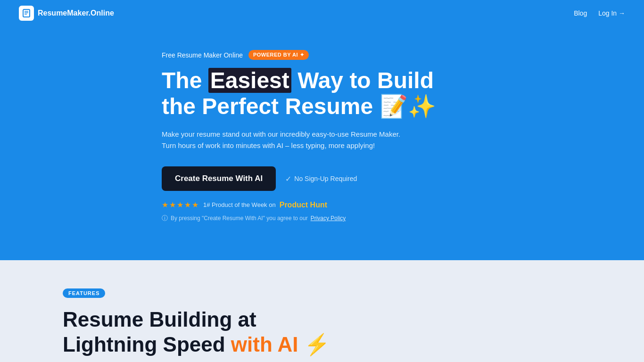  What do you see at coordinates (265, 344) in the screenshot?
I see `ai-highlight: with AI` at bounding box center [265, 344].